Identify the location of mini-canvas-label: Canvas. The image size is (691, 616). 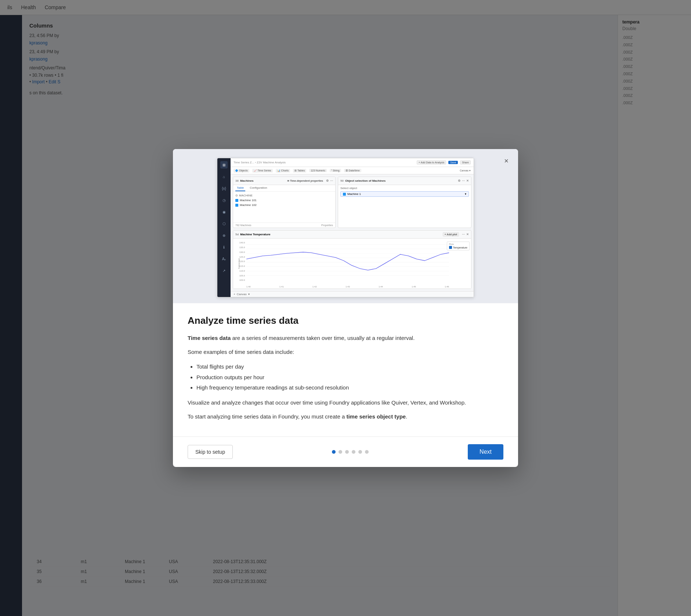
(242, 294).